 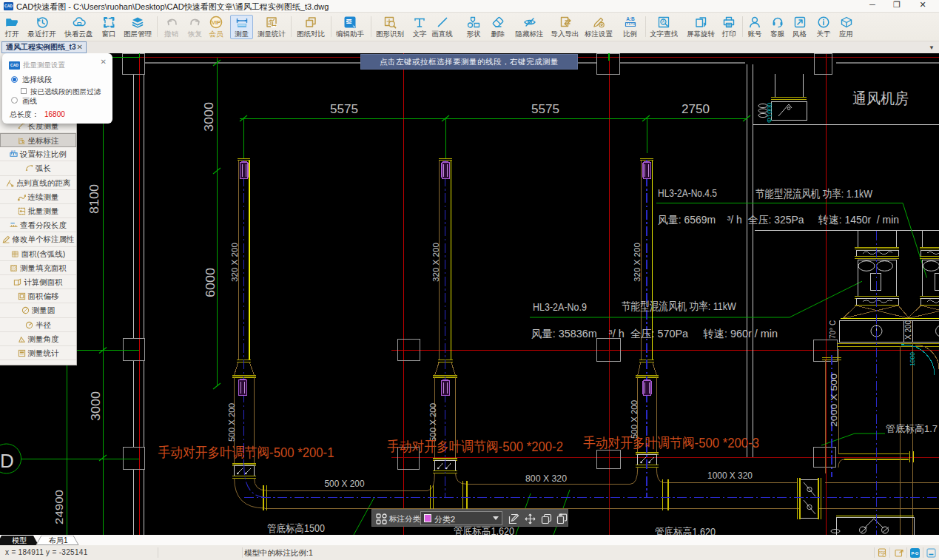 What do you see at coordinates (349, 22) in the screenshot?
I see `svg-text: CAD` at bounding box center [349, 22].